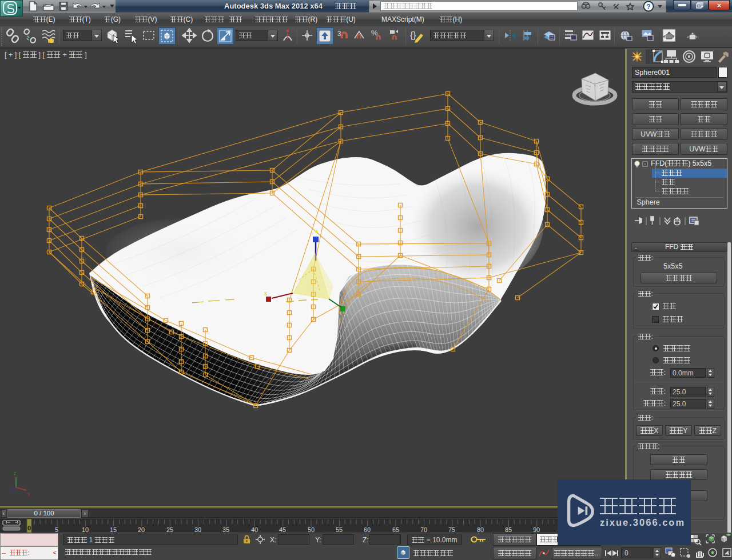 The width and height of the screenshot is (732, 560). I want to click on svg-text: 70, so click(424, 529).